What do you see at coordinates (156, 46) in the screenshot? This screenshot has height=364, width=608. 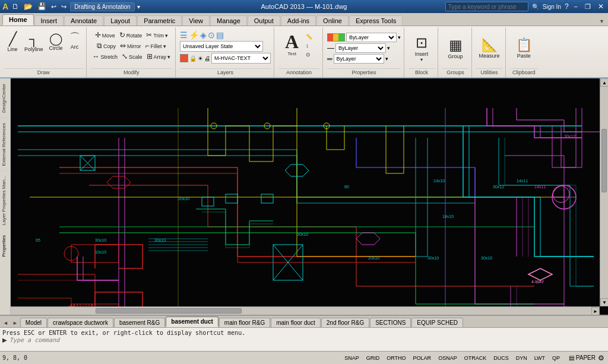 I see `fillet-btn: ⌐ Fillet ▾` at bounding box center [156, 46].